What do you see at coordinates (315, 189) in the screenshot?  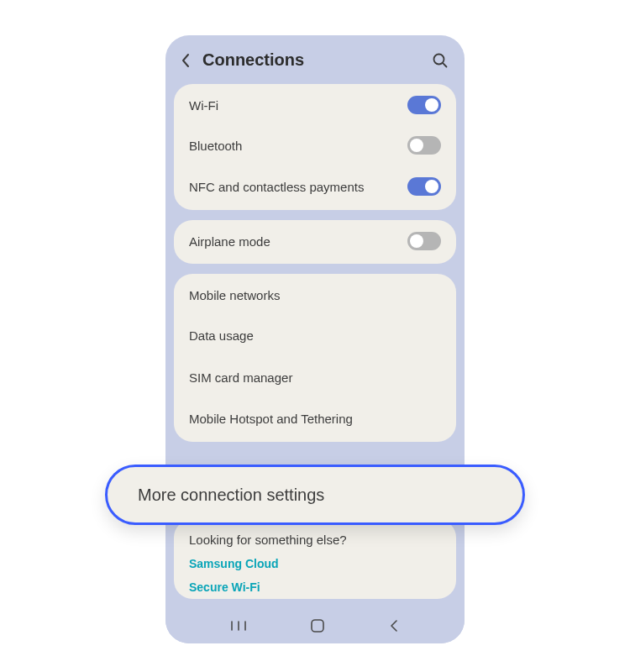 I see `settings-item-nfc: NFC and contactless payments` at bounding box center [315, 189].